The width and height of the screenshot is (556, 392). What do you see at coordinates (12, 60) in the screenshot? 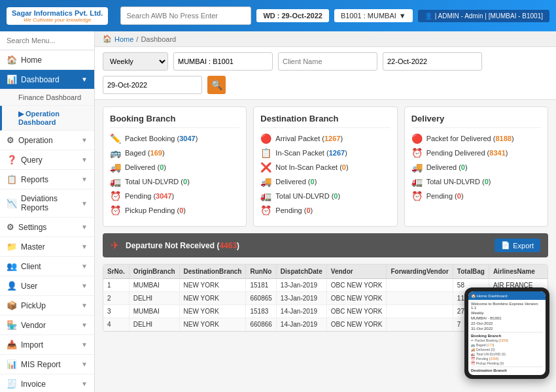
I see `home-icon: 🏠` at bounding box center [12, 60].